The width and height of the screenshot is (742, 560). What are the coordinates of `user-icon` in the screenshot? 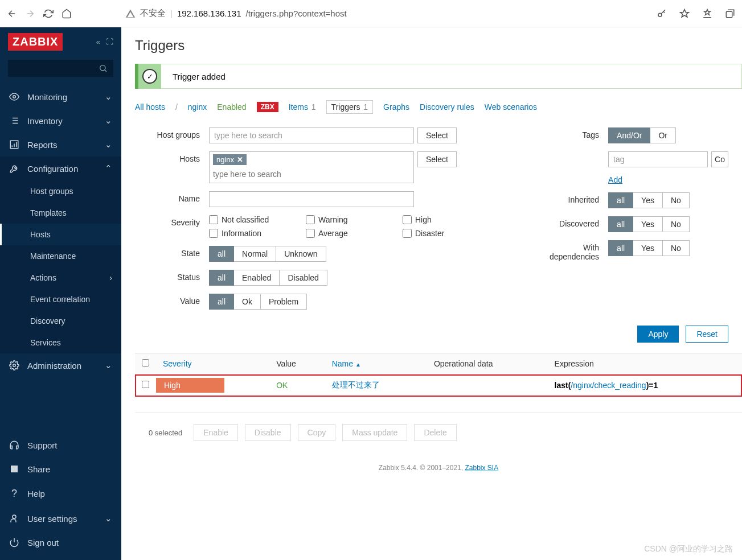 It's located at (14, 518).